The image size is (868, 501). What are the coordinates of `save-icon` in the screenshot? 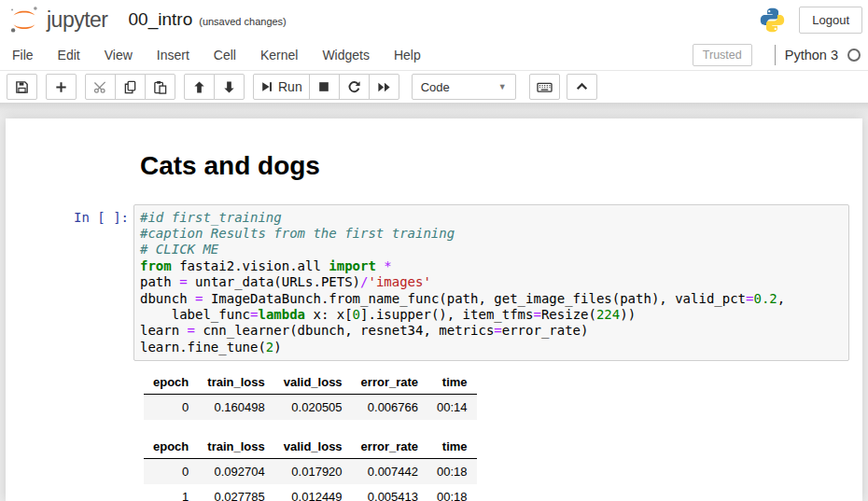 It's located at (22, 88).